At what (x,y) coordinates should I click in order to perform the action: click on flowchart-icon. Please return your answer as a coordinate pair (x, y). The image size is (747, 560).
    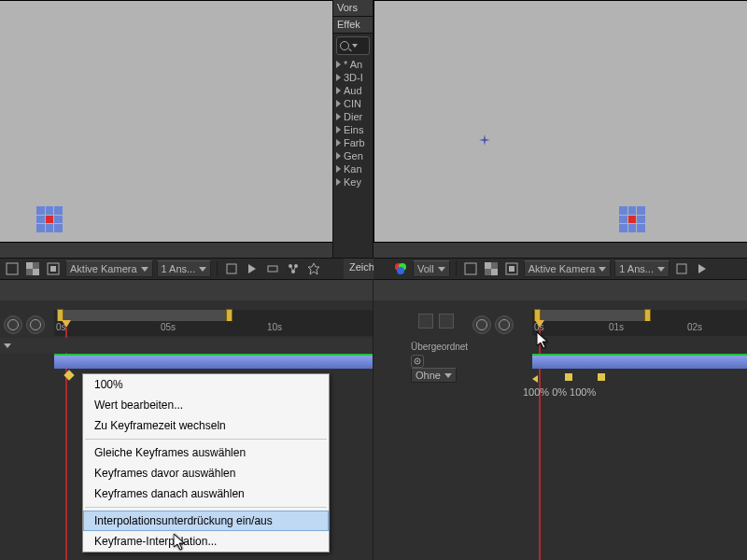
    Looking at the image, I should click on (293, 269).